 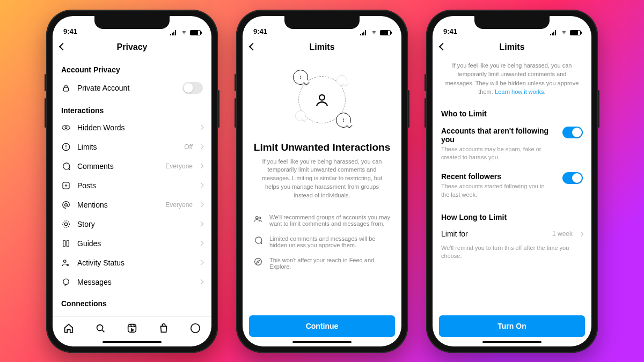 What do you see at coordinates (519, 92) in the screenshot?
I see `learn-link: Learn how it works` at bounding box center [519, 92].